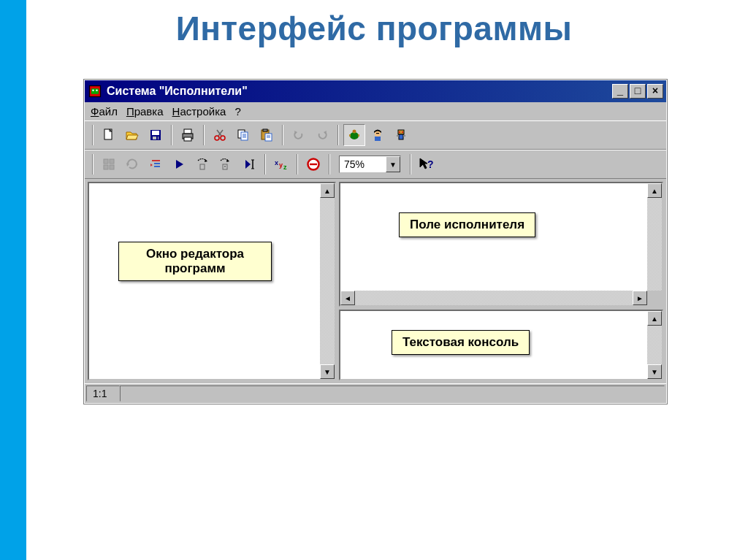 The width and height of the screenshot is (748, 560). What do you see at coordinates (468, 225) in the screenshot?
I see `callout-field: Поле исполнителя` at bounding box center [468, 225].